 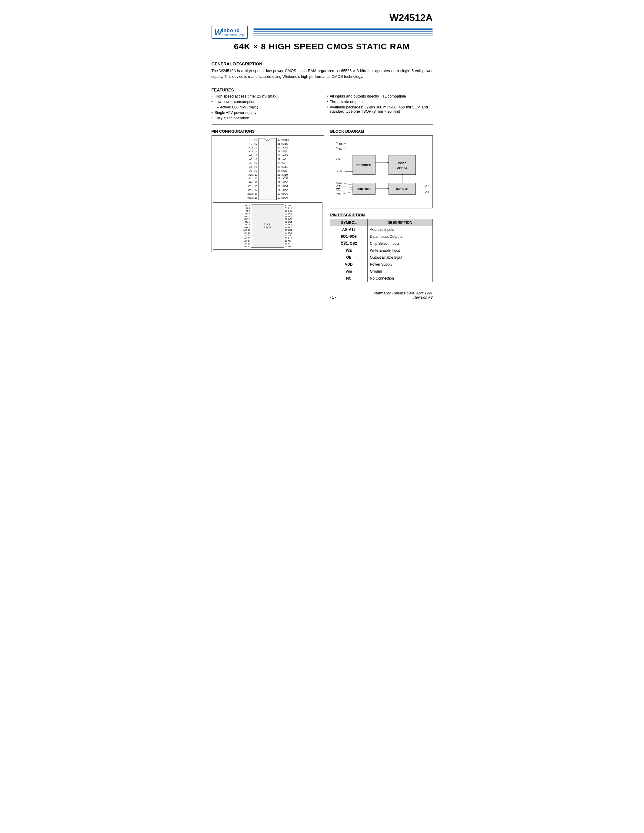 I want to click on pin-sym-cs: CS1, CS2, so click(x=349, y=244).